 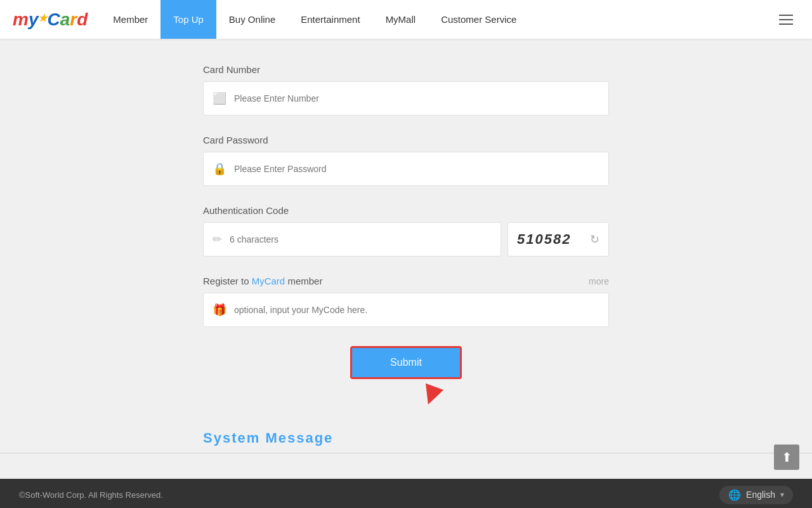 What do you see at coordinates (219, 169) in the screenshot?
I see `lock-icon: 🔒` at bounding box center [219, 169].